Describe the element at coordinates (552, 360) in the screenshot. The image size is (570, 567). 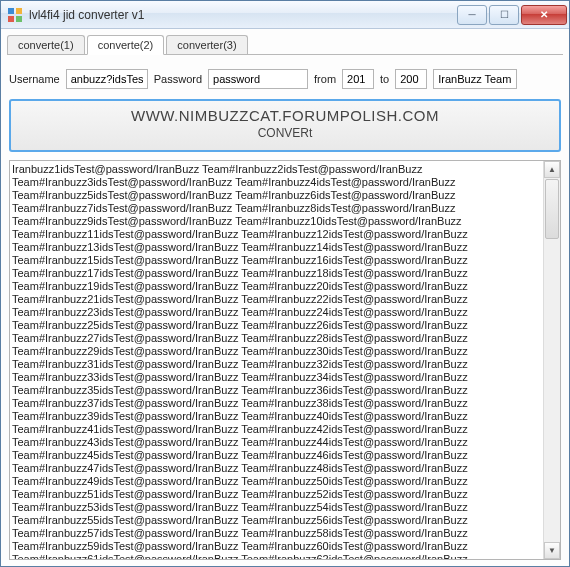
I see `vertical-scrollbar: ▲ ▼` at that location.